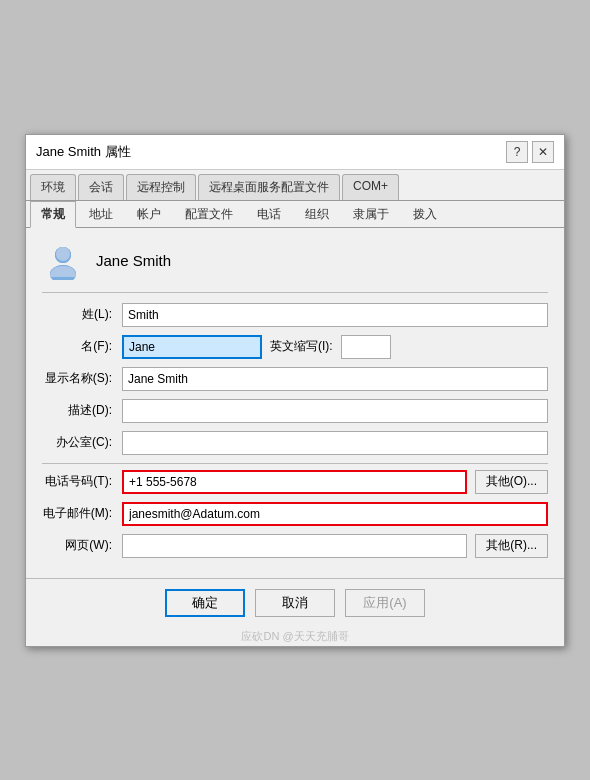  Describe the element at coordinates (335, 546) in the screenshot. I see `webpage-group: 其他(R)...` at that location.